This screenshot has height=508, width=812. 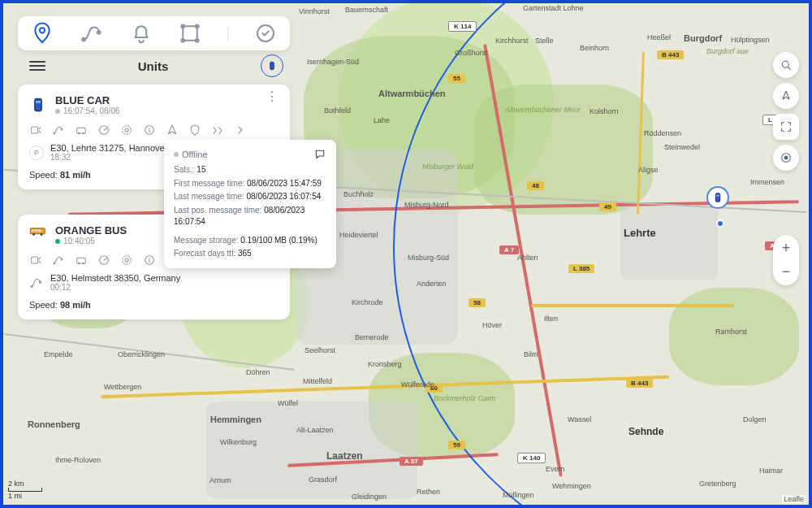 What do you see at coordinates (417, 384) in the screenshot?
I see `map-label: Wülferode` at bounding box center [417, 384].